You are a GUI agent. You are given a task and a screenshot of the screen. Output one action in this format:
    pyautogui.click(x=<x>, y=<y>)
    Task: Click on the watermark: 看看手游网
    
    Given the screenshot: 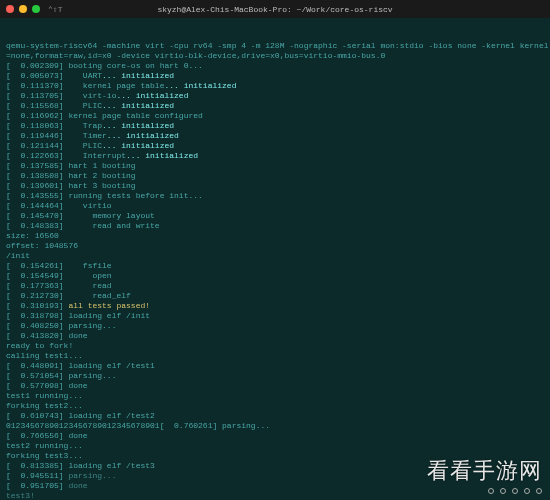 What is the action you would take?
    pyautogui.click(x=484, y=475)
    